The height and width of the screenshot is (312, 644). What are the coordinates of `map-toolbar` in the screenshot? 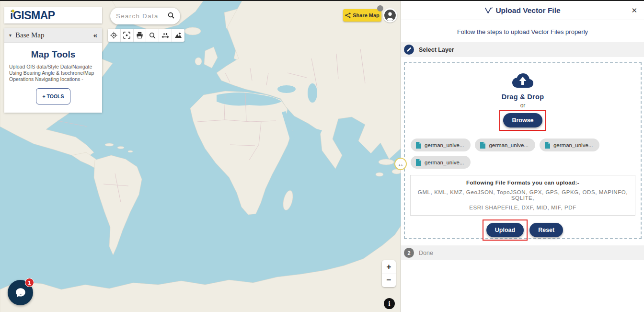 It's located at (146, 35).